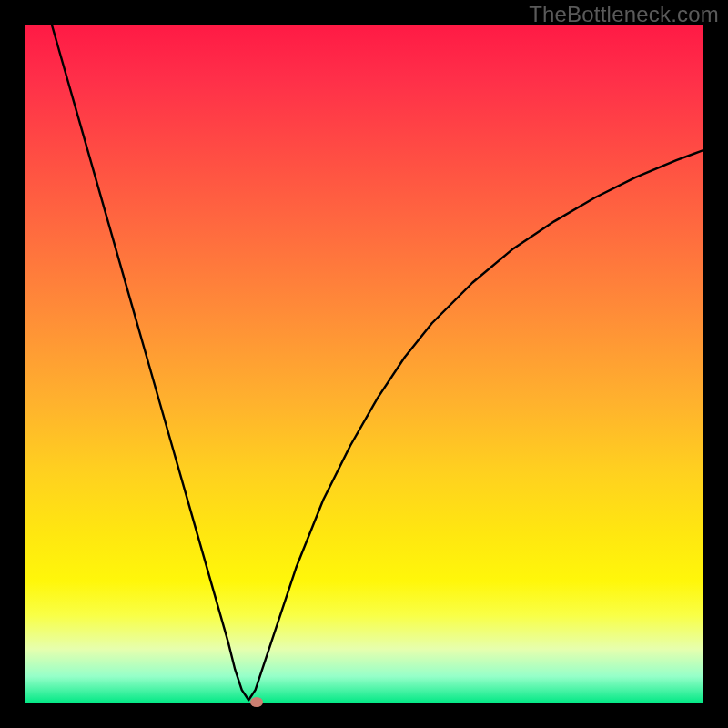 The width and height of the screenshot is (728, 728). I want to click on optimum-marker, so click(257, 703).